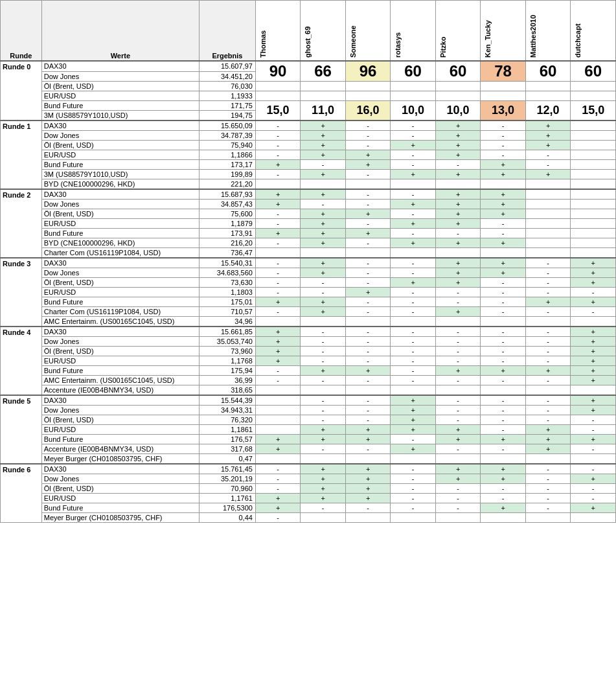 The width and height of the screenshot is (616, 688). What do you see at coordinates (323, 31) in the screenshot?
I see `header-ghost69: ghost_69` at bounding box center [323, 31].